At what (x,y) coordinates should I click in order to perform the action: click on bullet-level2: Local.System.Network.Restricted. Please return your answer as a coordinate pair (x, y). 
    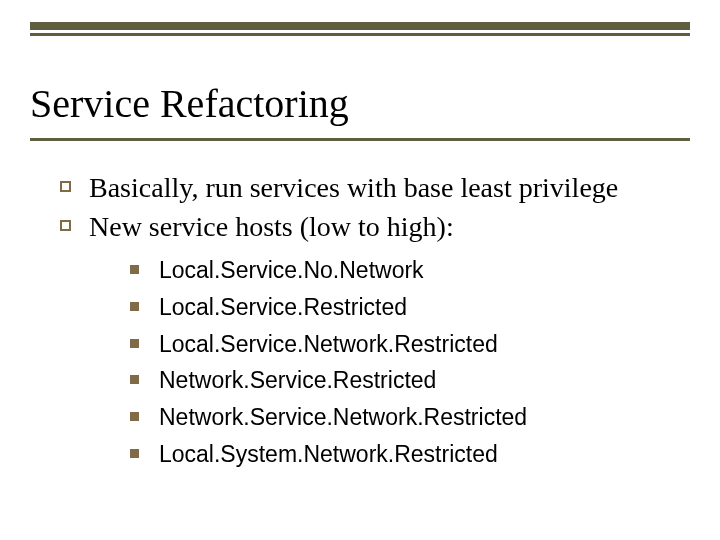
    Looking at the image, I should click on (405, 454).